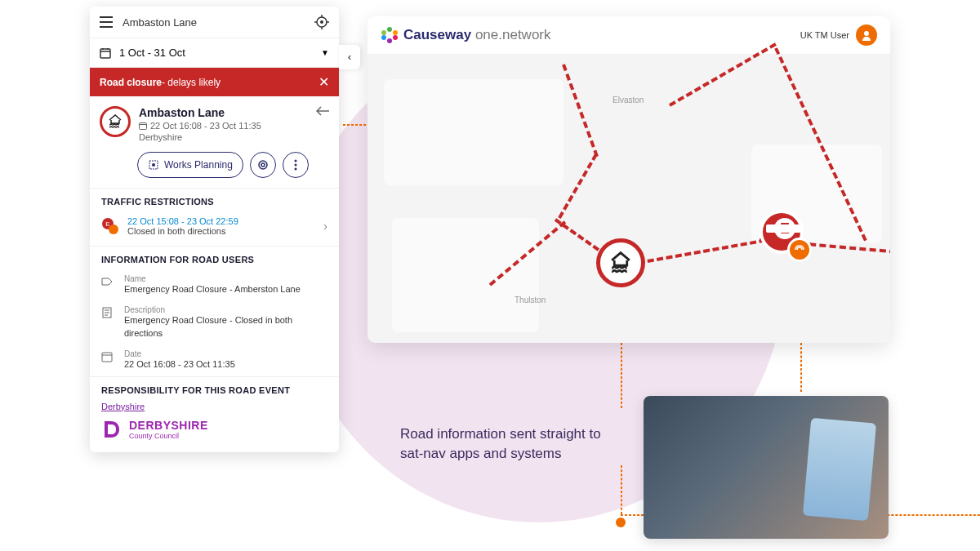  I want to click on responsibility-heading: RESPONSIBILITY FOR THIS ROAD EVENT, so click(214, 389).